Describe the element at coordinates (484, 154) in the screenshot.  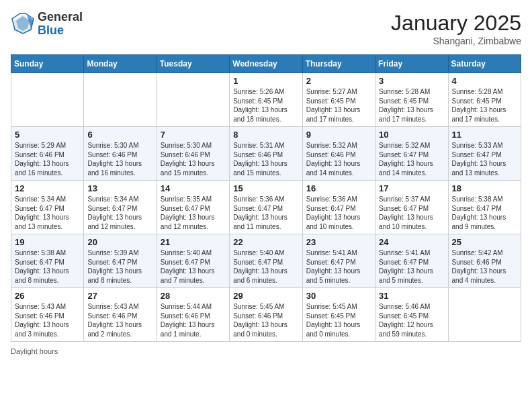
I see `table-row: 11Sunrise: 5:33 AMSunset: 6:47 PMDayligh…` at that location.